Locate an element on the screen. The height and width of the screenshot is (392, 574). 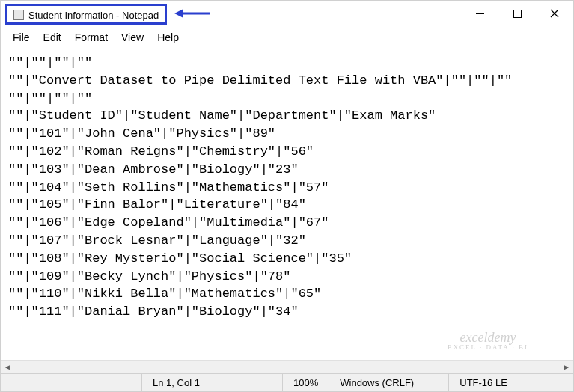
scroll-left-icon: ◄ is located at coordinates (7, 367).